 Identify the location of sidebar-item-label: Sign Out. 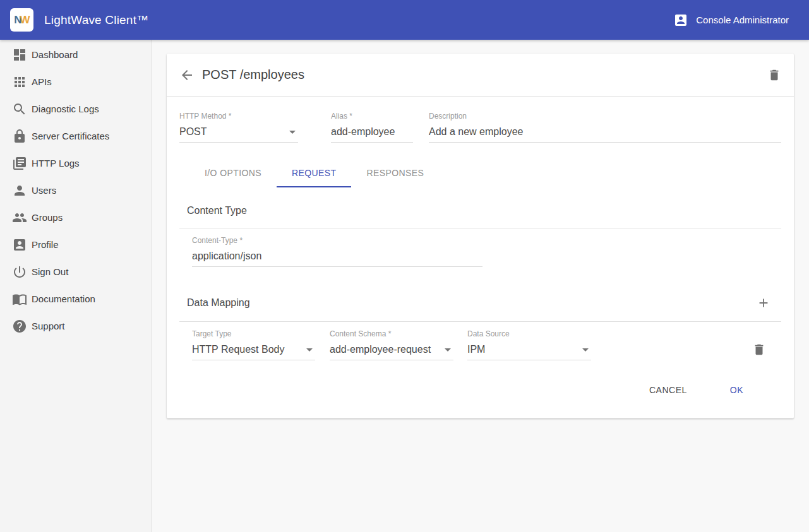
(50, 271).